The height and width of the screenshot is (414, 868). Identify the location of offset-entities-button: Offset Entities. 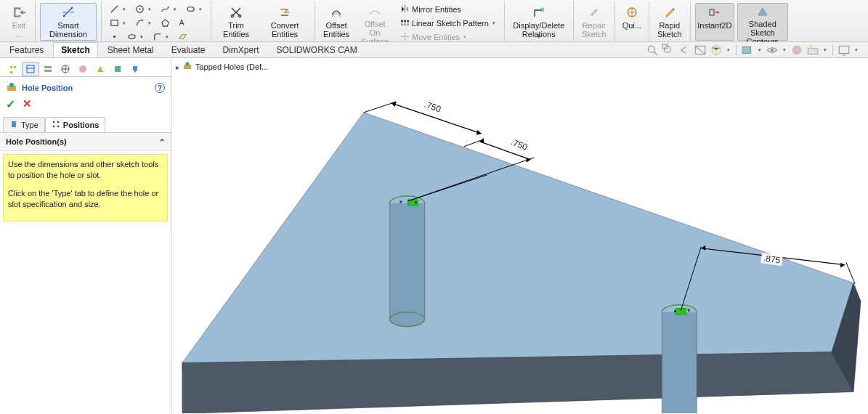
(336, 22).